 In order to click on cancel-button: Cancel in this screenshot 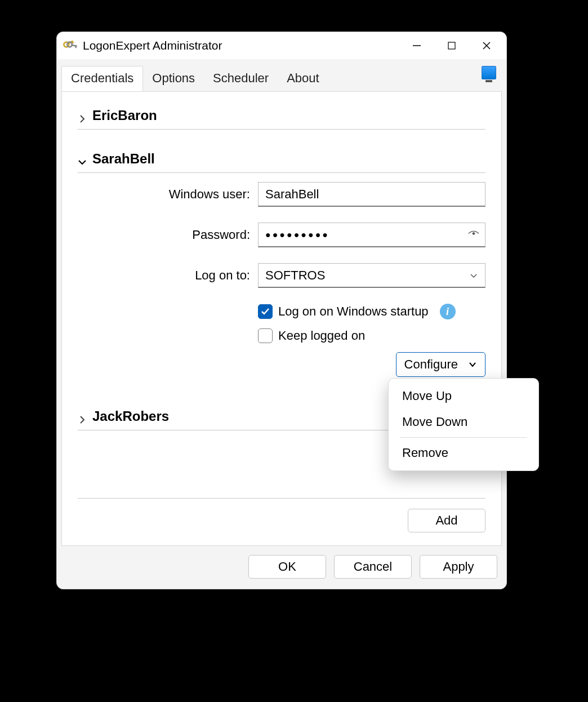, I will do `click(373, 567)`.